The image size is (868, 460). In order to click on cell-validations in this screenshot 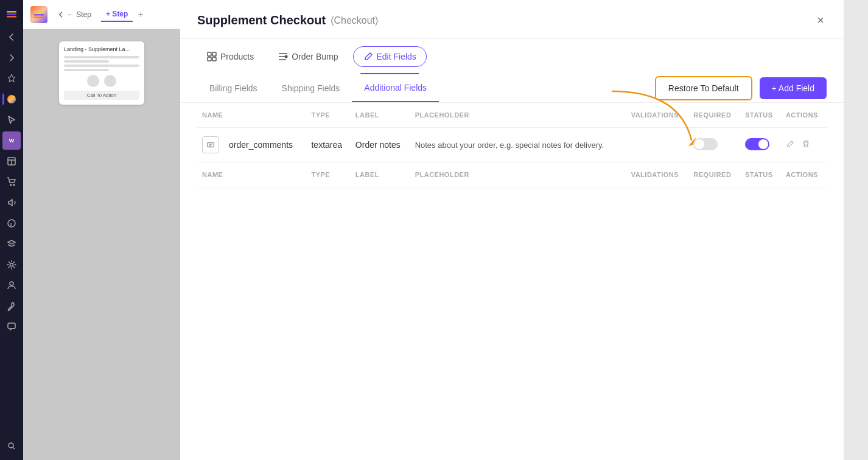, I will do `click(657, 145)`.